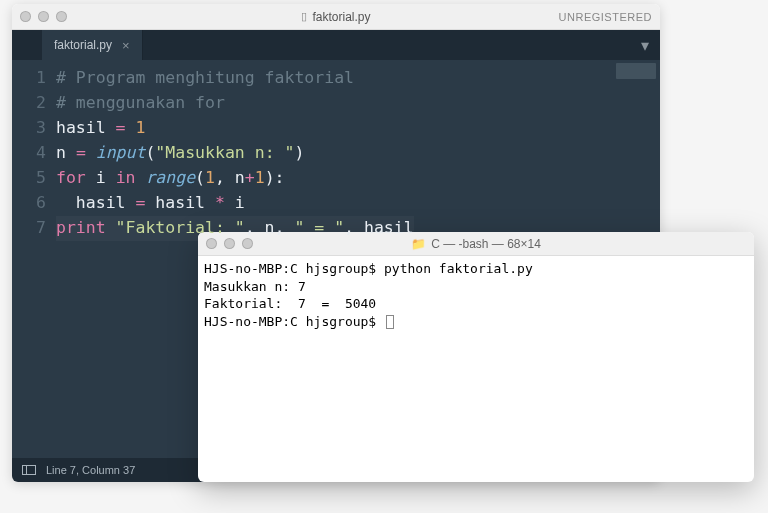  Describe the element at coordinates (645, 46) in the screenshot. I see `chevron-down-icon: ▾` at that location.